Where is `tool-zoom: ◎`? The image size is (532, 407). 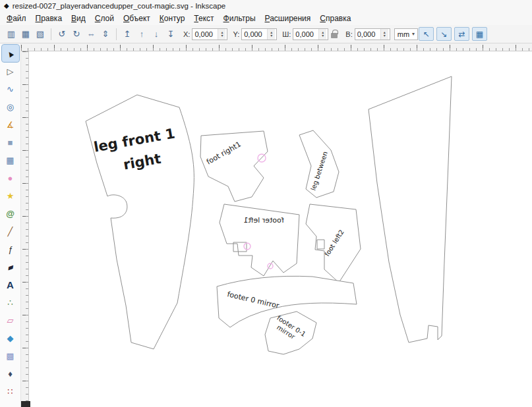 tool-zoom: ◎ is located at coordinates (11, 107).